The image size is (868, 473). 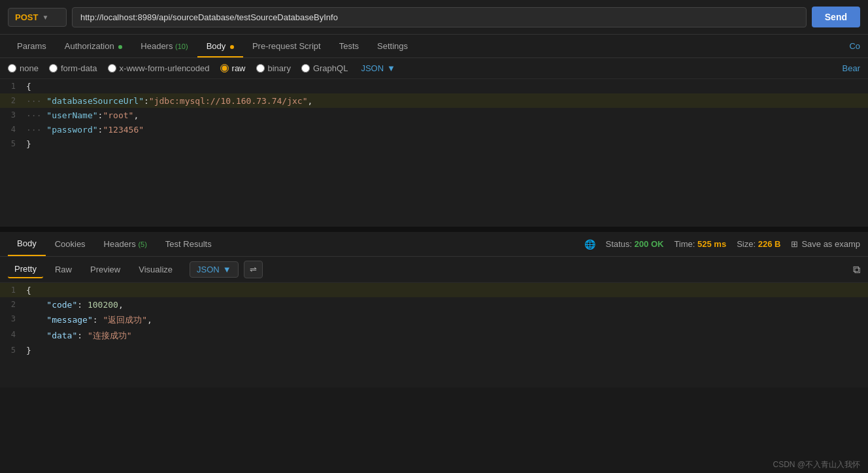 What do you see at coordinates (71, 244) in the screenshot?
I see `resp-tab-cookies: Cookies` at bounding box center [71, 244].